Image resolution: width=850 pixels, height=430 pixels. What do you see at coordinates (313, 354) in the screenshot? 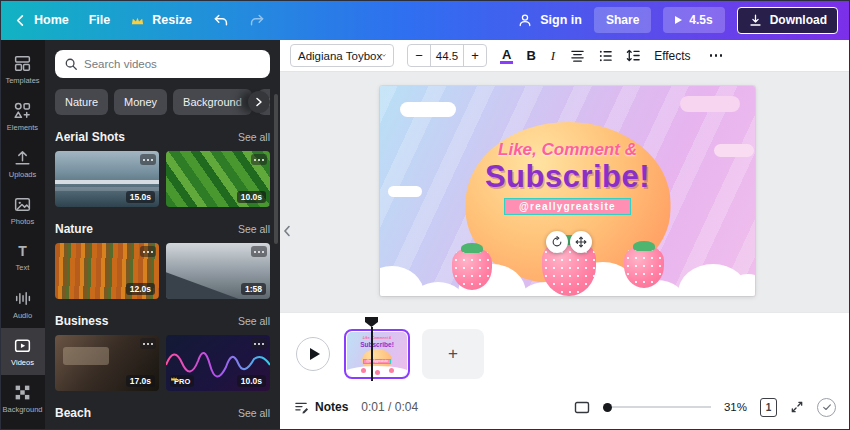
I see `timeline-play-button` at bounding box center [313, 354].